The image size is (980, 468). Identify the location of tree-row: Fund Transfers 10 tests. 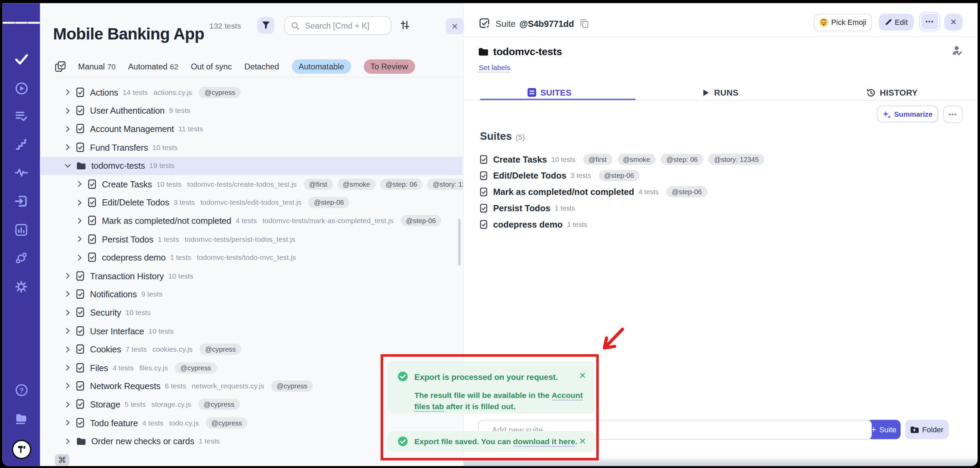
(251, 148).